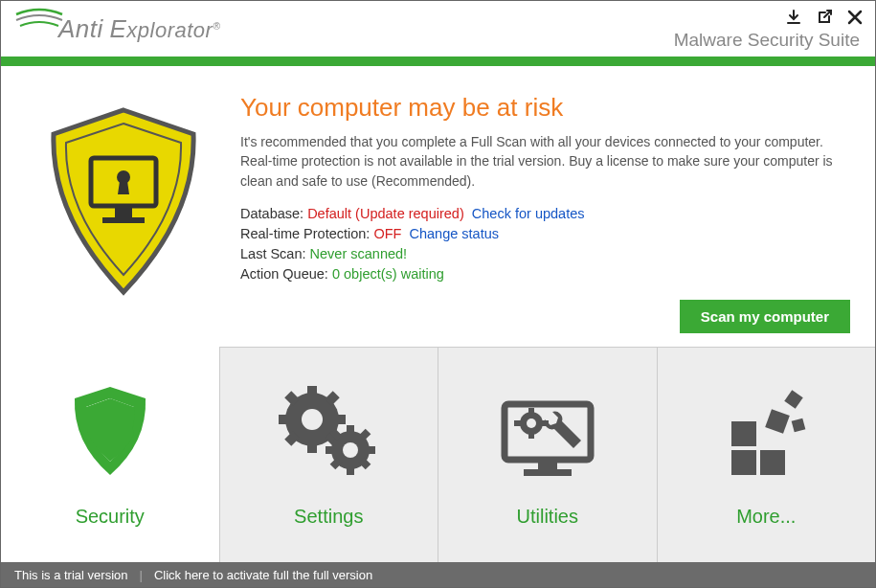 This screenshot has width=876, height=588. What do you see at coordinates (438, 29) in the screenshot?
I see `header: Anti Explorator® Malware Security Suite` at bounding box center [438, 29].